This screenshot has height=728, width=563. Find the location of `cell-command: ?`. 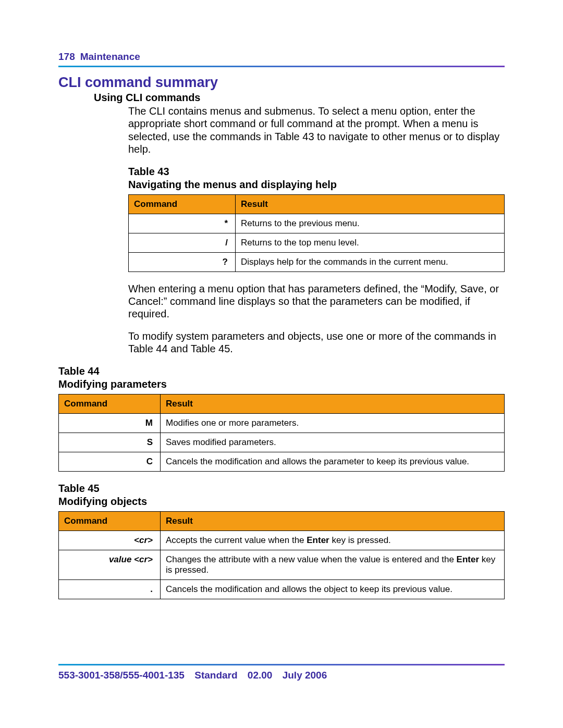

cell-command: ? is located at coordinates (182, 262).